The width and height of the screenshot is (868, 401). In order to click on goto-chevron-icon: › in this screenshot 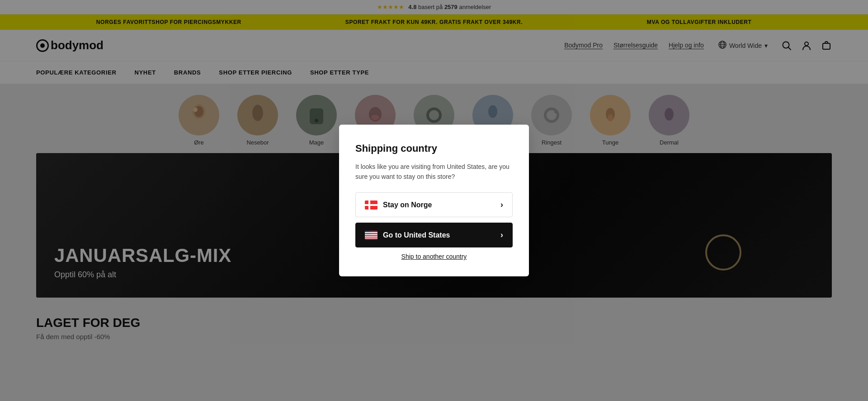, I will do `click(502, 235)`.